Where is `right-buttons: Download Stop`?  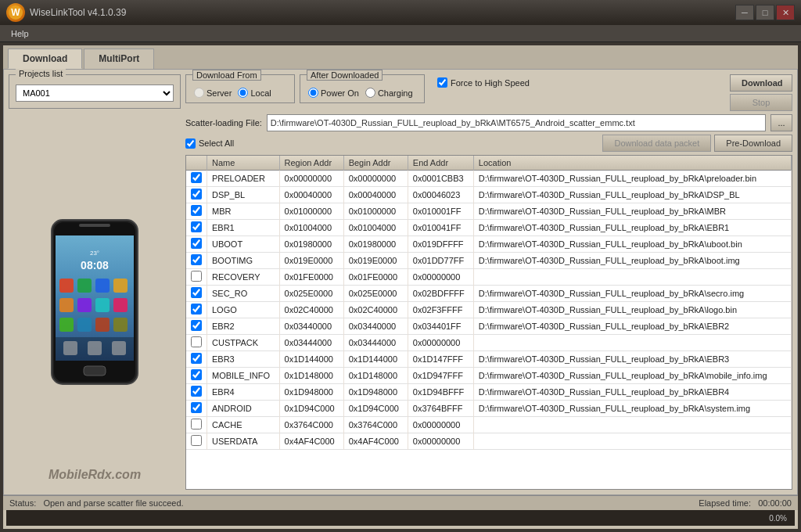 right-buttons: Download Stop is located at coordinates (761, 92).